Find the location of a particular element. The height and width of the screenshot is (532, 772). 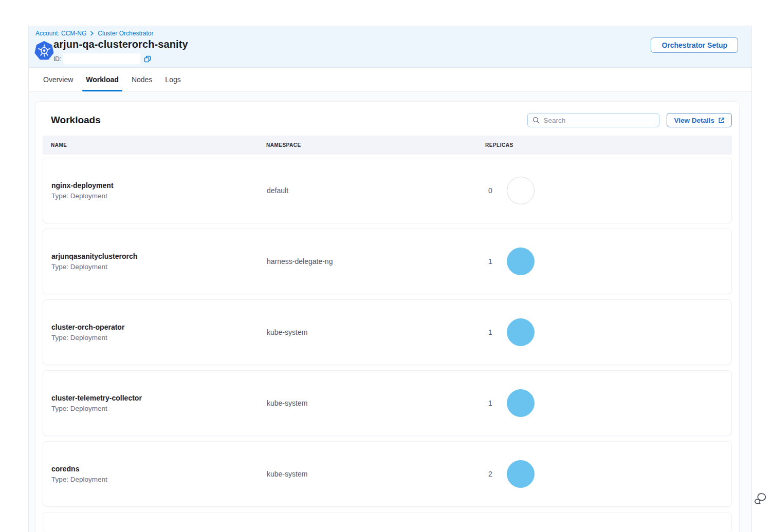

tab-logs: Logs is located at coordinates (173, 80).